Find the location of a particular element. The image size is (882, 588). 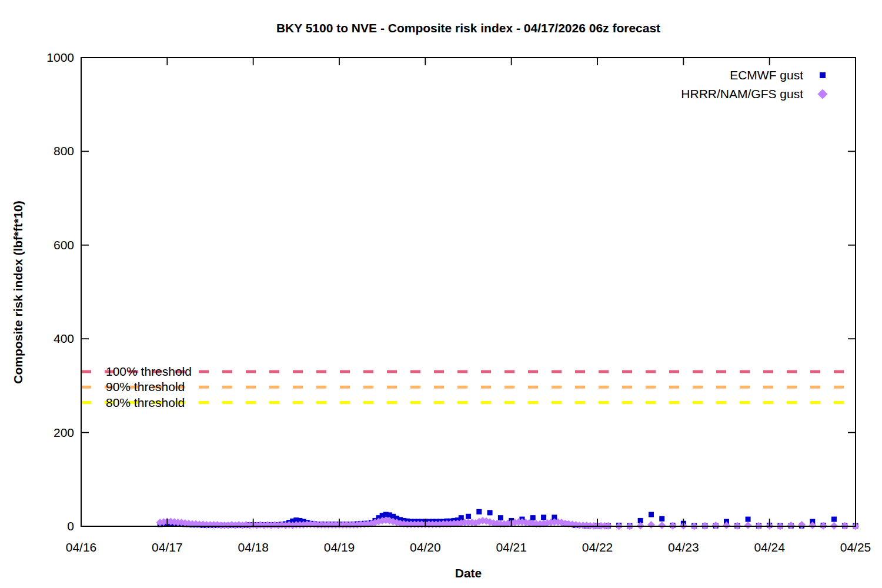

threshold-label-90: 90% threshold is located at coordinates (145, 387).